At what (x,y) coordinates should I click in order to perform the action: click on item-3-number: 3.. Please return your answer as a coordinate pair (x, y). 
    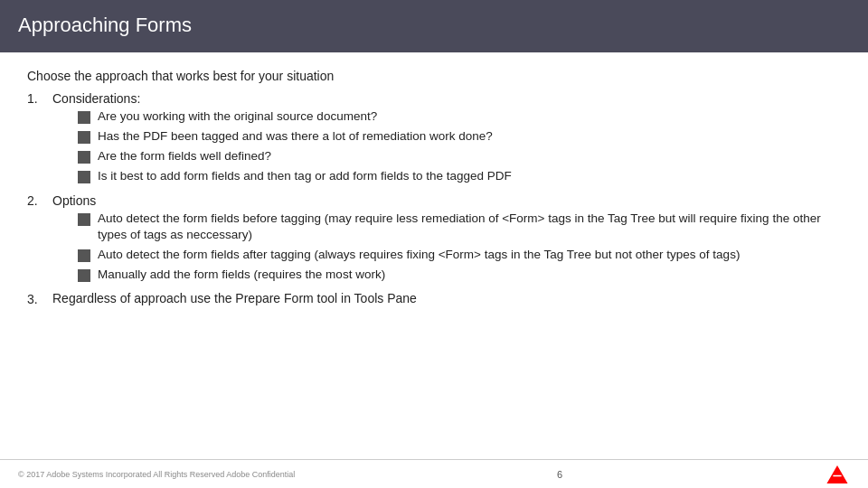
    Looking at the image, I should click on (40, 298).